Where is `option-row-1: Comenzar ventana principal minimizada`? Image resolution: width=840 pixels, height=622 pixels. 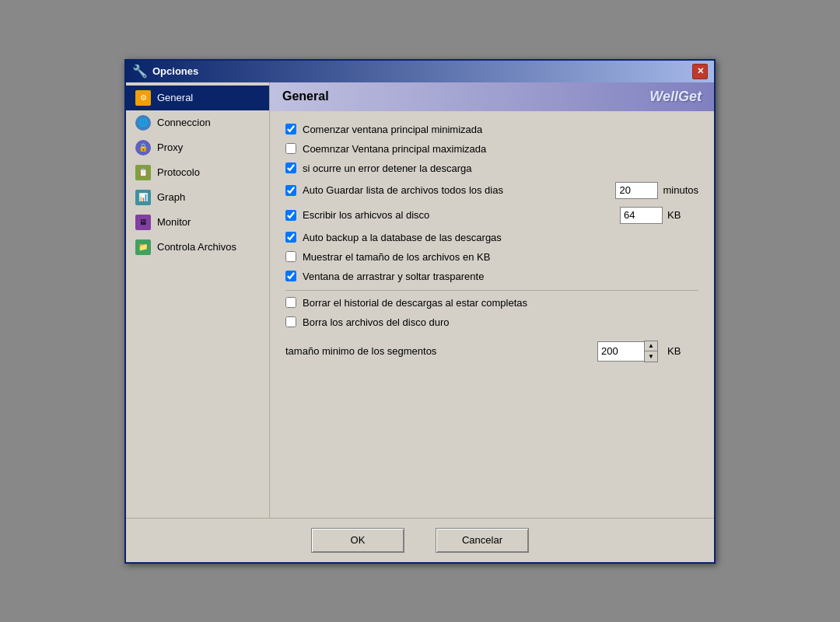 option-row-1: Comenzar ventana principal minimizada is located at coordinates (492, 129).